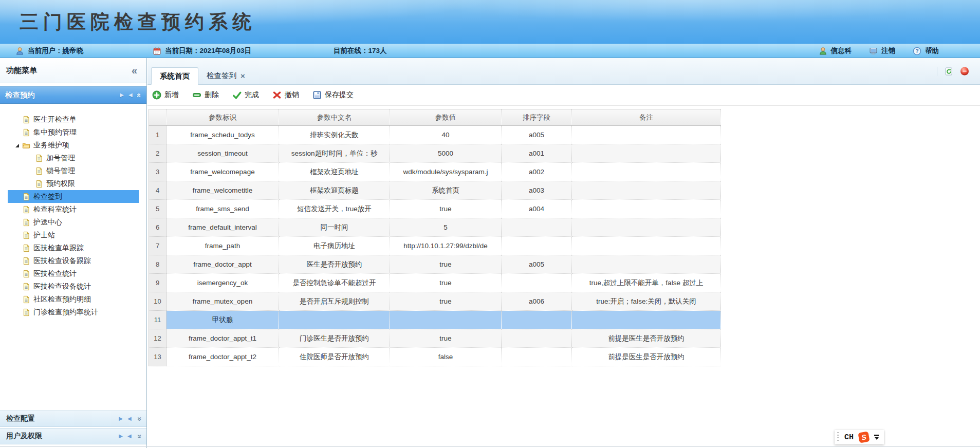 The height and width of the screenshot is (448, 980). Describe the element at coordinates (73, 248) in the screenshot. I see `tree-item: 医技检查单跟踪` at that location.